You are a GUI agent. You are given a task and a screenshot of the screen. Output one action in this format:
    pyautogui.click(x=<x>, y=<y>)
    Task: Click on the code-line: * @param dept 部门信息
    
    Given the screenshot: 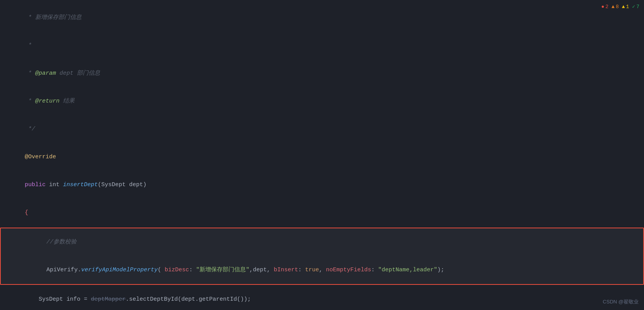 What is the action you would take?
    pyautogui.click(x=322, y=74)
    